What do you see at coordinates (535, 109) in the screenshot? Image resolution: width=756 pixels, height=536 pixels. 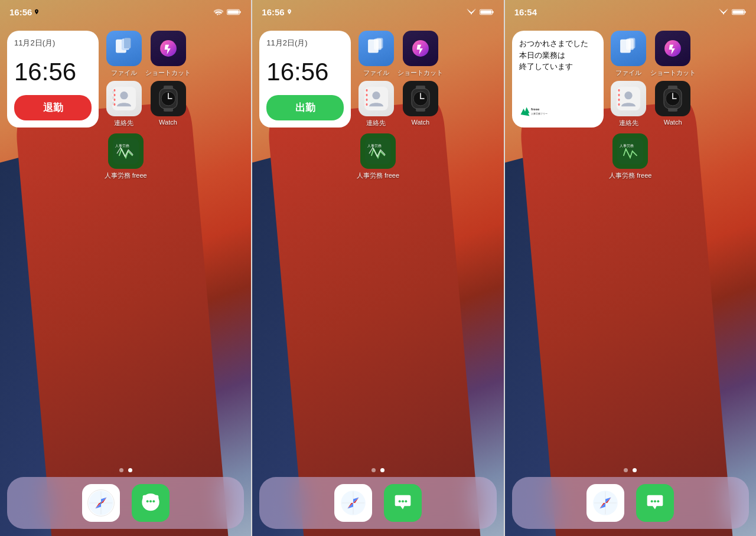 I see `svg-text: freee` at bounding box center [535, 109].